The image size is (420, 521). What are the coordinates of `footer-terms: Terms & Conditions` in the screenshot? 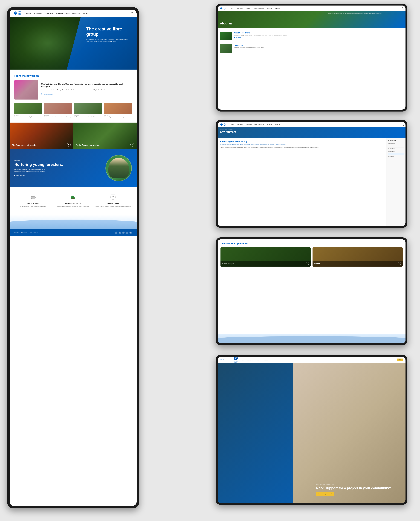 It's located at (34, 233).